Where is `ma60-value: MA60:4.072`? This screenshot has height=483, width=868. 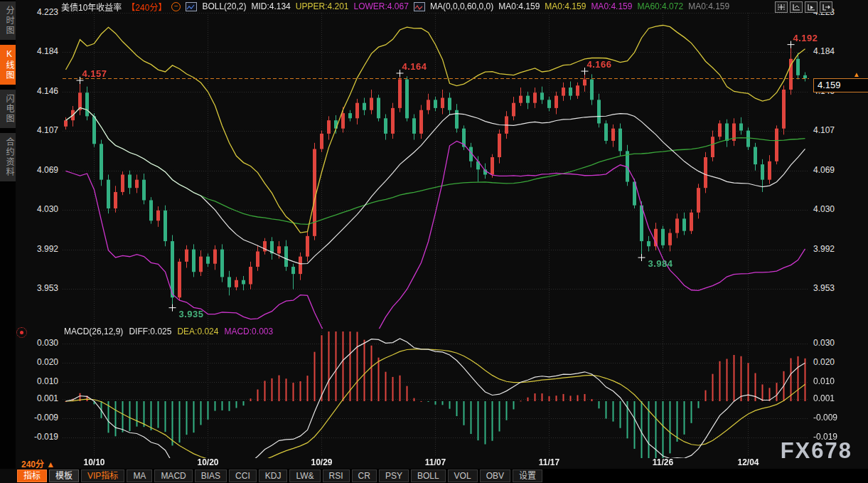 ma60-value: MA60:4.072 is located at coordinates (660, 6).